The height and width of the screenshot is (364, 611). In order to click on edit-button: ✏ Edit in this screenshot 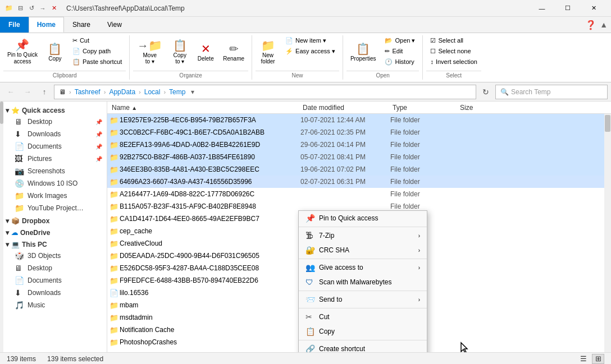, I will do `click(400, 51)`.